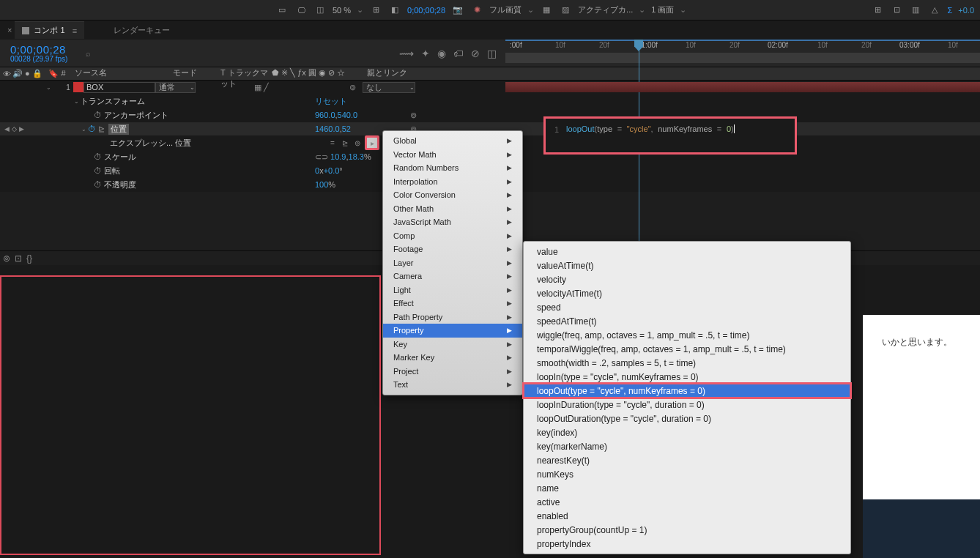  I want to click on 3d-icon-b: ⊡, so click(897, 10).